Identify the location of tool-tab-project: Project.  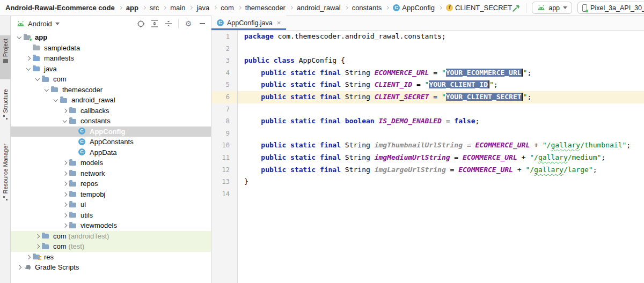
(5, 57).